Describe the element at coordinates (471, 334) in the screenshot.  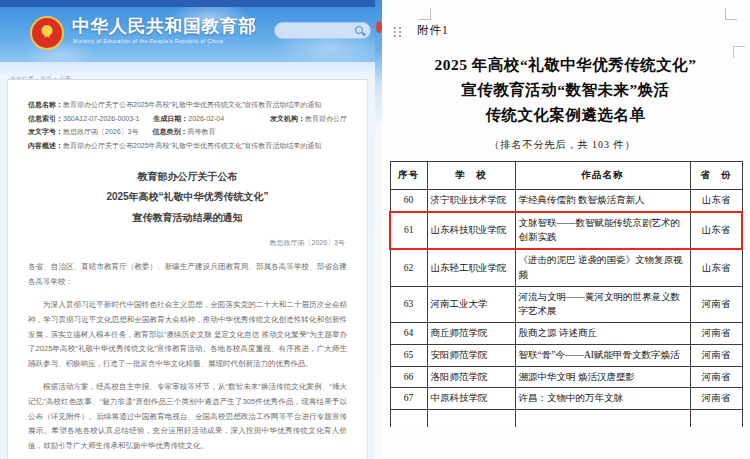
I see `cell-school: 商丘师范学院` at that location.